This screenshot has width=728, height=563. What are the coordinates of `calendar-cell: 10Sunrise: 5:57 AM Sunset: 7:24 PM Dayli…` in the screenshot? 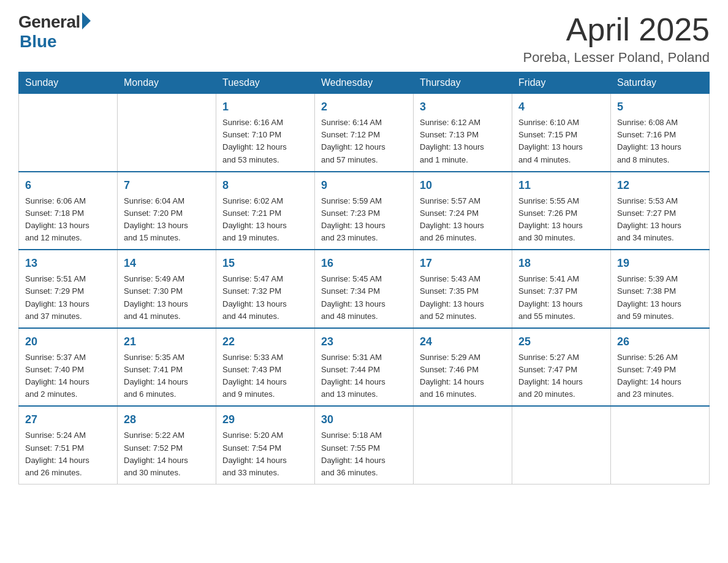 It's located at (463, 211).